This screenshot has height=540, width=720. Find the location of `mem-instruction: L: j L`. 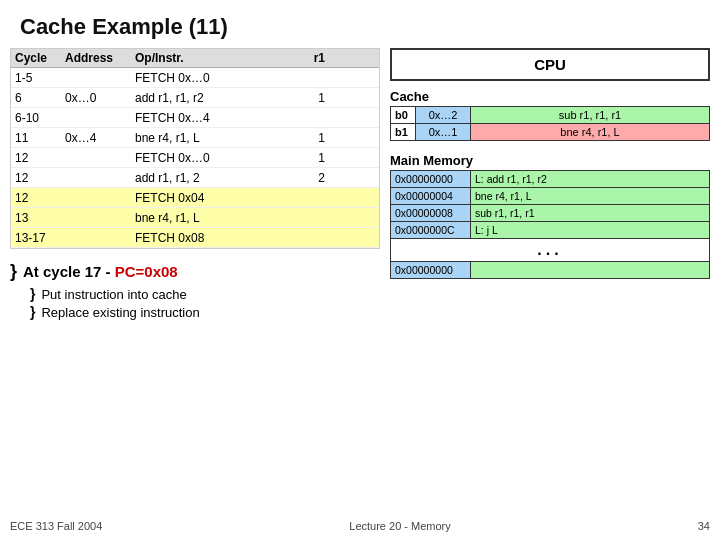

mem-instruction: L: j L is located at coordinates (590, 230).